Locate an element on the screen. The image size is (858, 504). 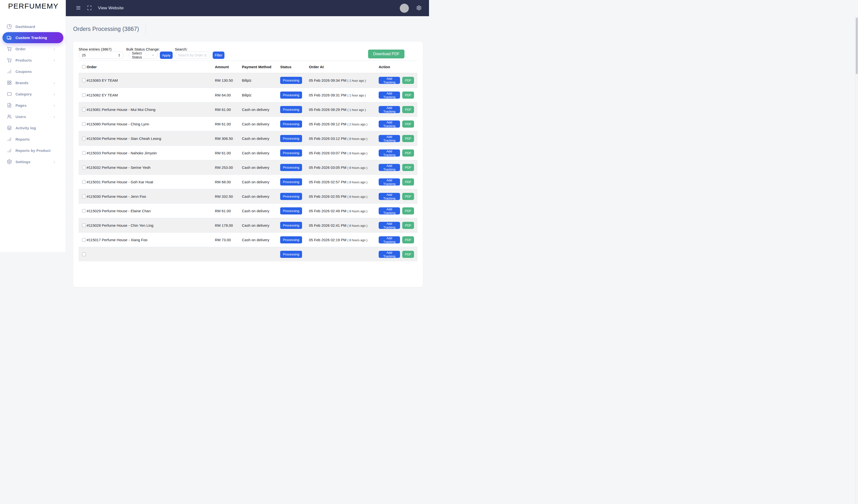
order-date: 05 Feb 2026 02:57 PM ( 8 hours ago ) is located at coordinates (344, 182).